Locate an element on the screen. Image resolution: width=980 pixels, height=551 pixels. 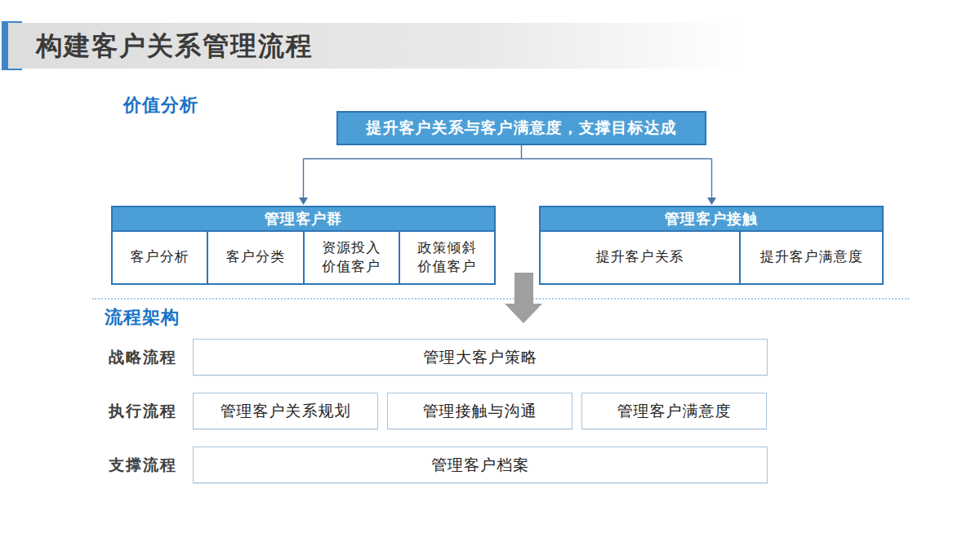
down-arrow-shaft is located at coordinates (524, 289).